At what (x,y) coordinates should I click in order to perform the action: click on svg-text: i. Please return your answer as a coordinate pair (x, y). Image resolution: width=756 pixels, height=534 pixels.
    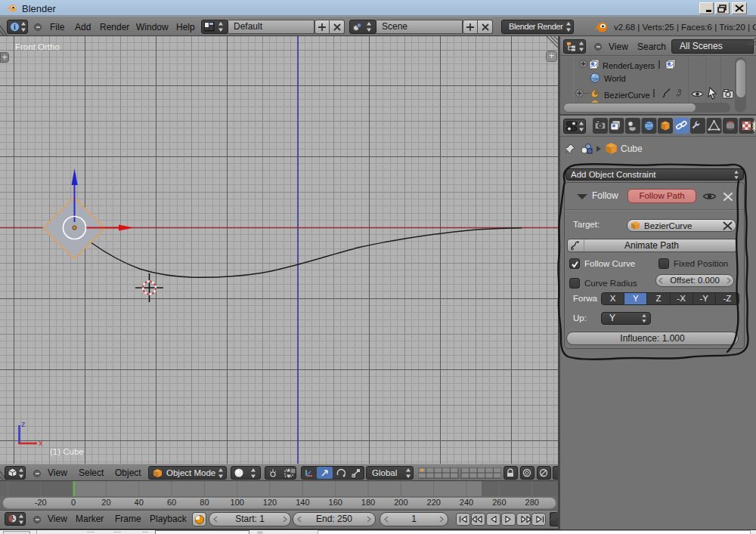
    Looking at the image, I should click on (15, 27).